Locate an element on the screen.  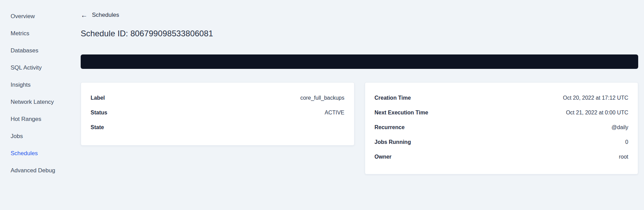
detail-row-value: core_full_backups is located at coordinates (323, 98).